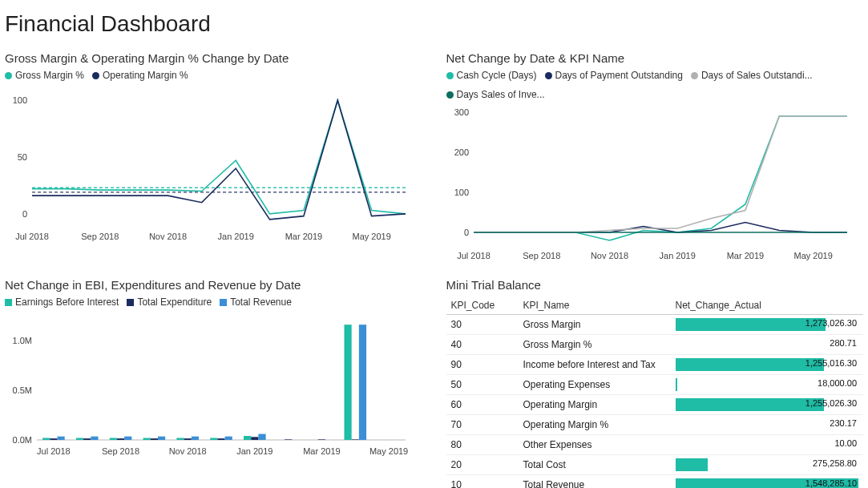 This screenshot has height=488, width=868. I want to click on svg-text: 0.5M, so click(22, 390).